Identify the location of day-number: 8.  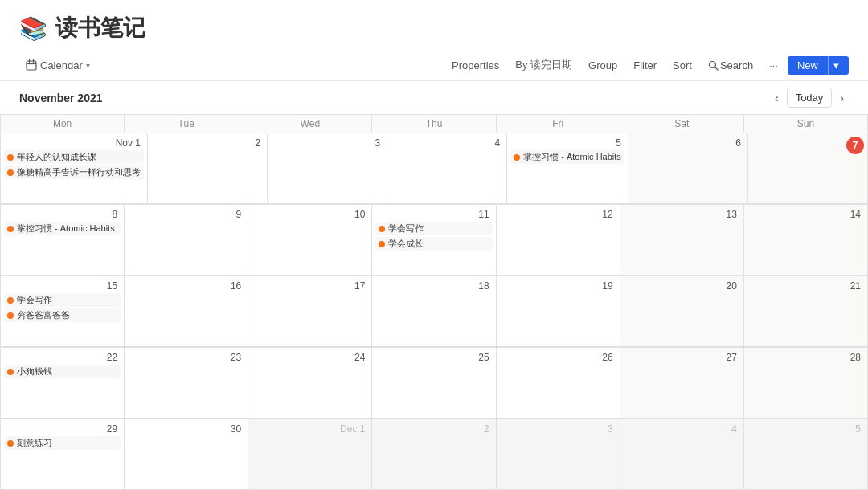
(114, 214).